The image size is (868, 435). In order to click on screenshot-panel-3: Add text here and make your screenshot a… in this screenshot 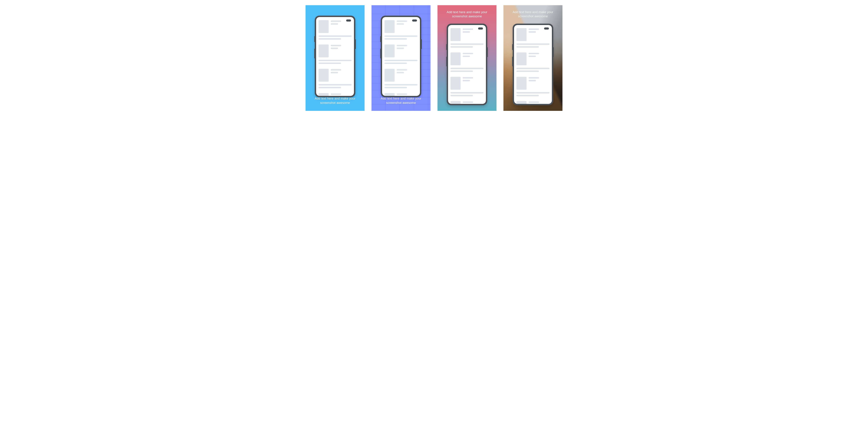, I will do `click(467, 58)`.